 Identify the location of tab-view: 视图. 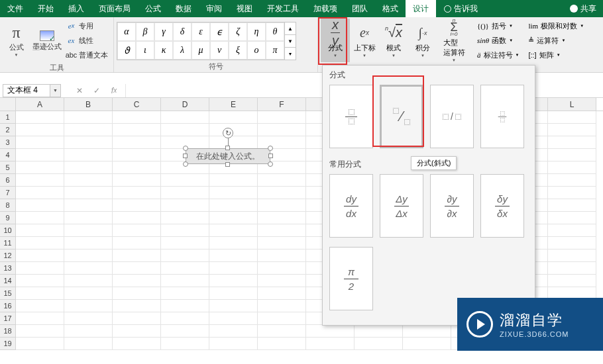
(245, 9).